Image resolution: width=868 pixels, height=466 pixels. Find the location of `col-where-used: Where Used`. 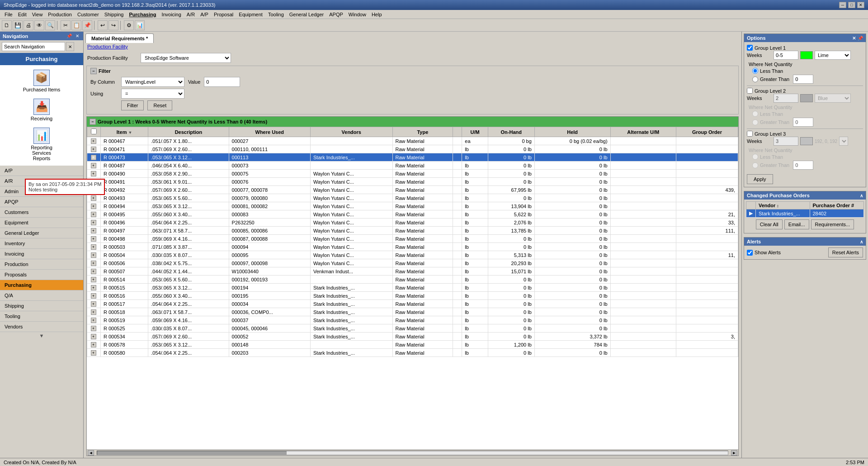

col-where-used: Where Used is located at coordinates (269, 132).